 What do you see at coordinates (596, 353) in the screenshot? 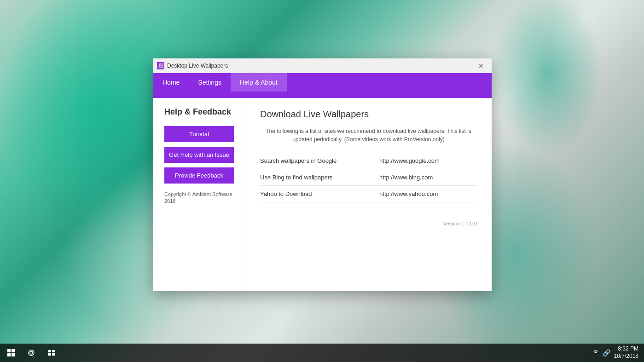
I see `network-icon` at bounding box center [596, 353].